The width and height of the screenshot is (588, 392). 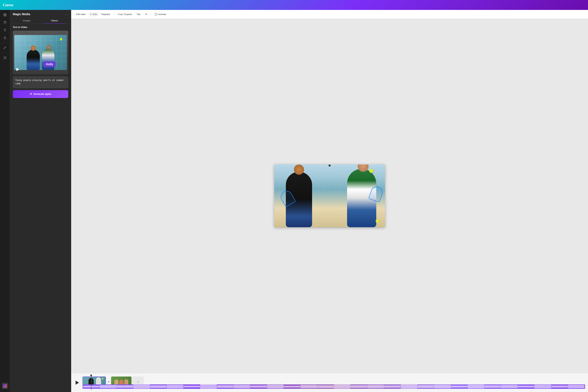 I want to click on playhead-marker, so click(x=330, y=166).